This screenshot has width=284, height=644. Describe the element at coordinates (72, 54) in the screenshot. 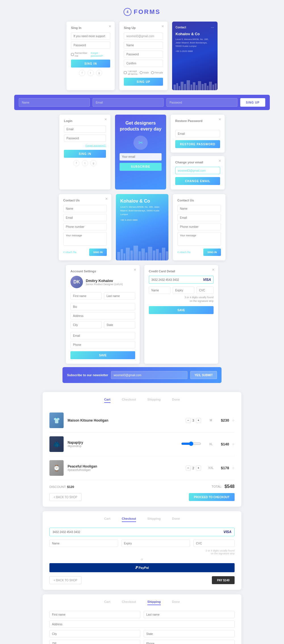

I see `remember-me-checkbox` at that location.